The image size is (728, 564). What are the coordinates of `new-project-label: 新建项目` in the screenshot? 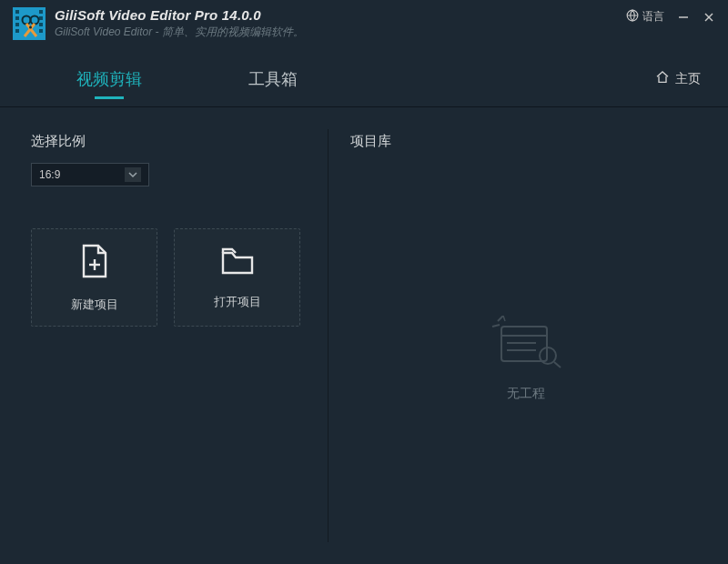 It's located at (95, 305).